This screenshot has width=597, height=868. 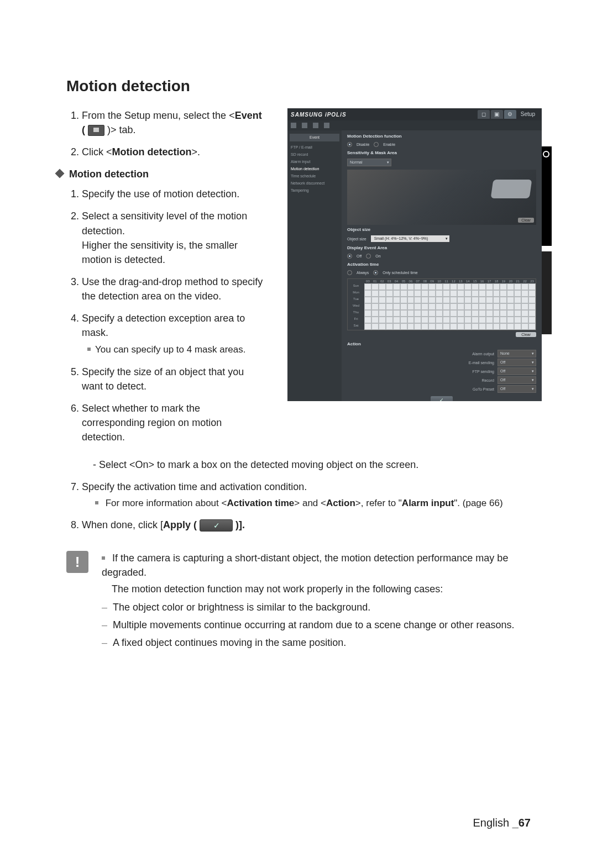 What do you see at coordinates (315, 161) in the screenshot?
I see `side-item-alarm: Alarm input` at bounding box center [315, 161].